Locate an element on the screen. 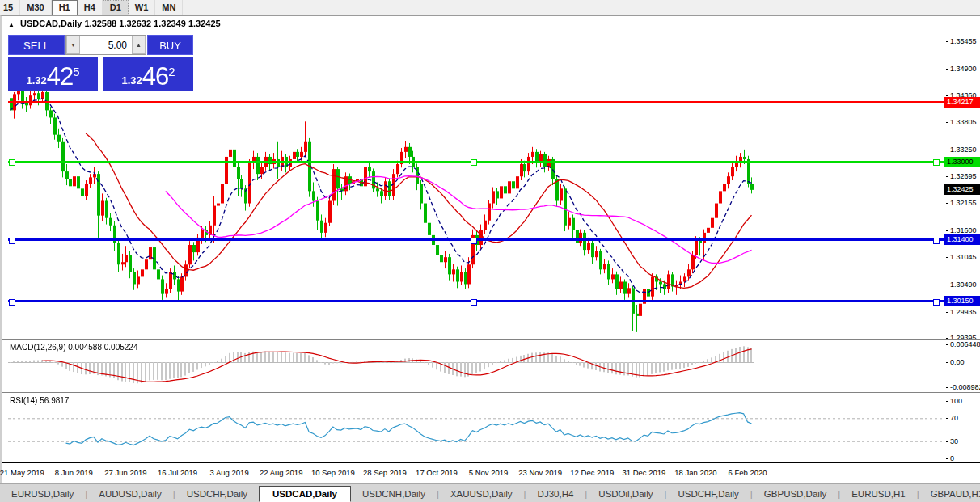 Image resolution: width=980 pixels, height=502 pixels. price-tag-1.33000: 1.33000 is located at coordinates (962, 162).